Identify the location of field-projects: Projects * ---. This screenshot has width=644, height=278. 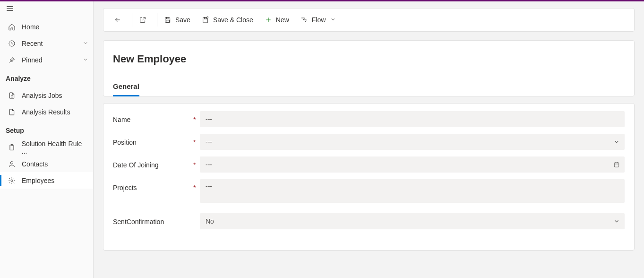
(369, 191).